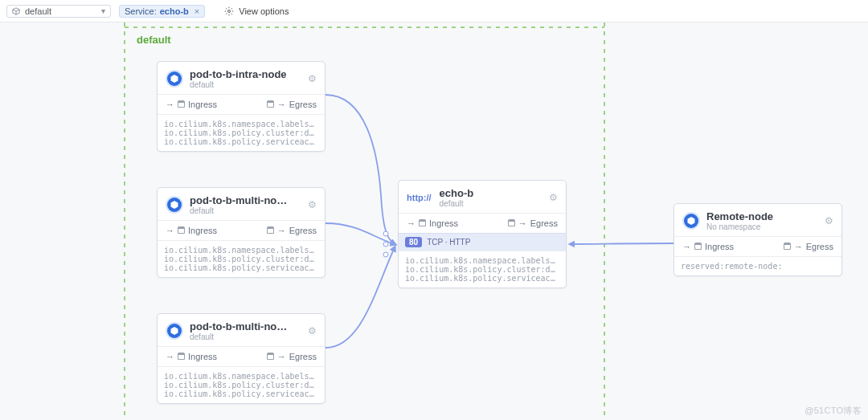  I want to click on http-icon: http://, so click(420, 198).